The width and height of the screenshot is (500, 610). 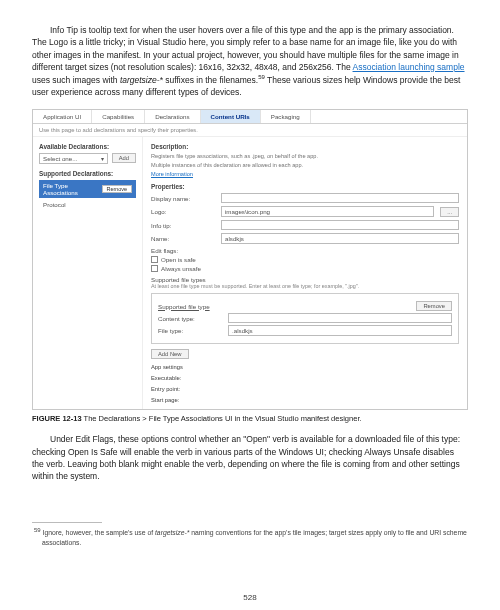 What do you see at coordinates (98, 534) in the screenshot?
I see `fn-a: Ignore, however, the sample's use of` at bounding box center [98, 534].